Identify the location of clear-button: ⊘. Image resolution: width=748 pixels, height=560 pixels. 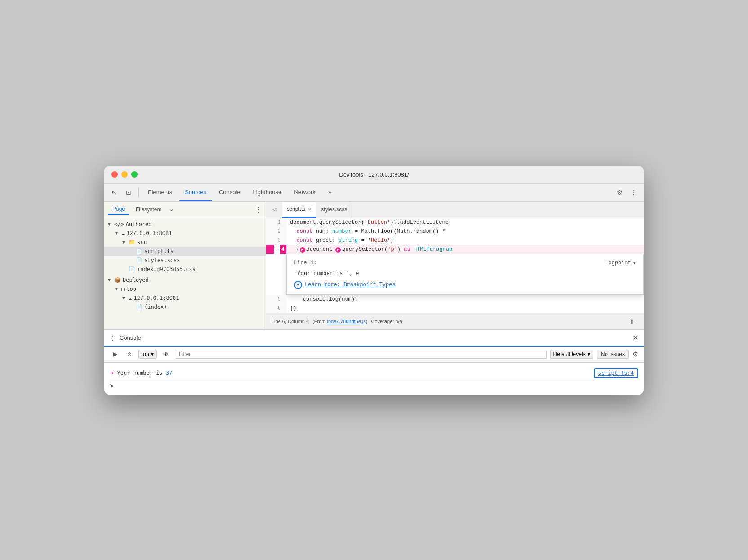
(129, 354).